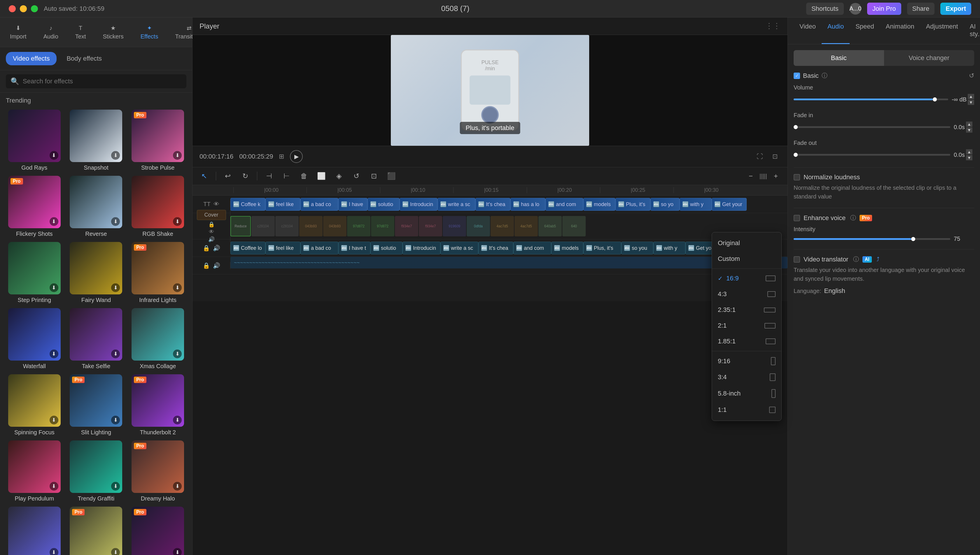 The image size is (980, 555). Describe the element at coordinates (217, 265) in the screenshot. I see `audio-mute-icon-2: 🔊` at that location.